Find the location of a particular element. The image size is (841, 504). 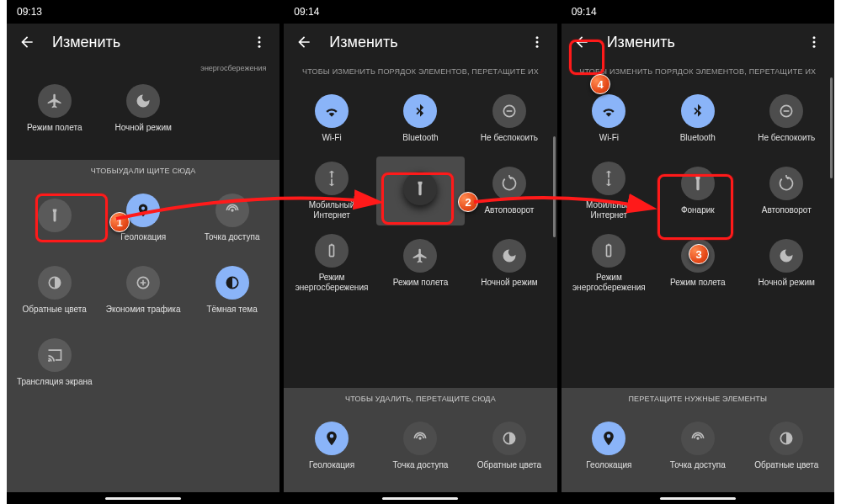

statusbar: 09:14 is located at coordinates (698, 12).